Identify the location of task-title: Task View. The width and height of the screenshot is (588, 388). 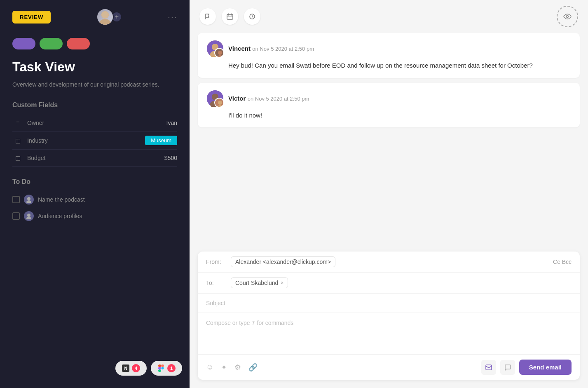
(95, 67).